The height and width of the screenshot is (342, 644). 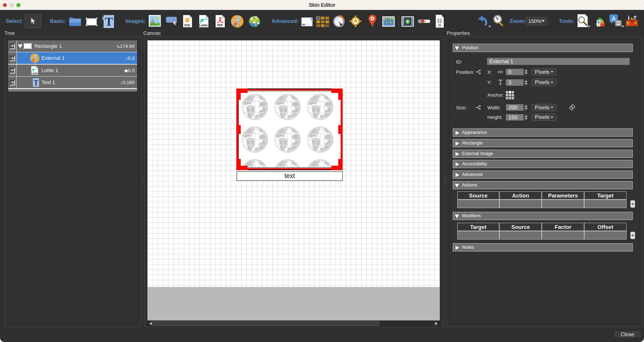 I want to click on svg-text: JS, so click(x=440, y=25).